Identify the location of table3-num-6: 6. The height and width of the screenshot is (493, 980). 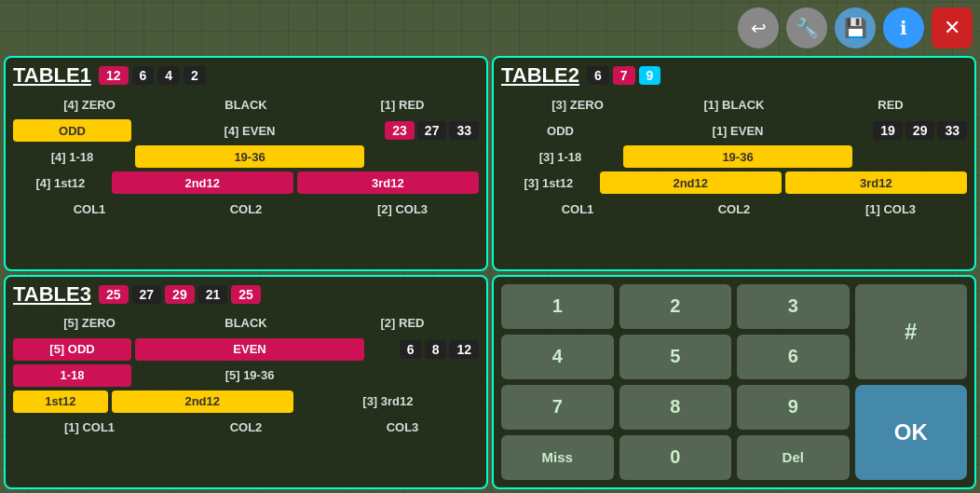
(411, 349).